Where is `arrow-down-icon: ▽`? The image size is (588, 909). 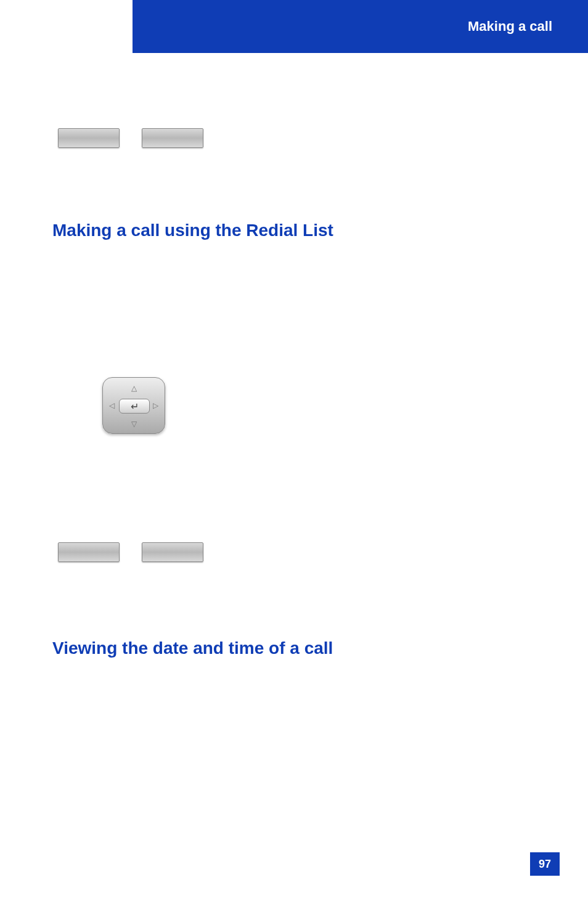
arrow-down-icon: ▽ is located at coordinates (134, 424).